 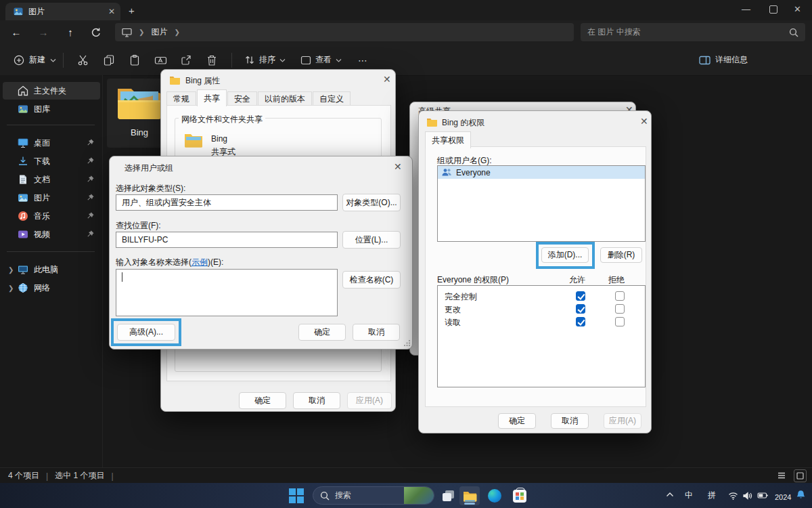 What do you see at coordinates (520, 496) in the screenshot?
I see `store-taskbar-icon` at bounding box center [520, 496].